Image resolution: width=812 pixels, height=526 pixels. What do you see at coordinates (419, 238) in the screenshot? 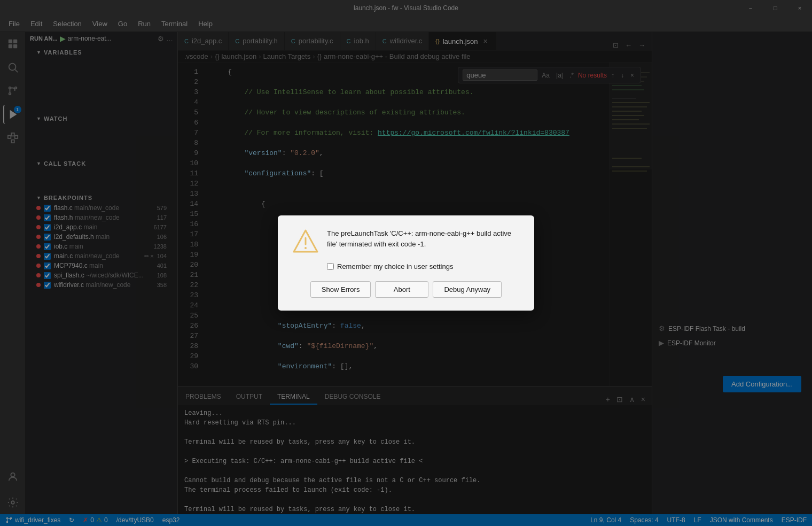
I see `modal-message: The preLaunchTask 'C/C++: arm-none-eabi-…` at bounding box center [419, 238].